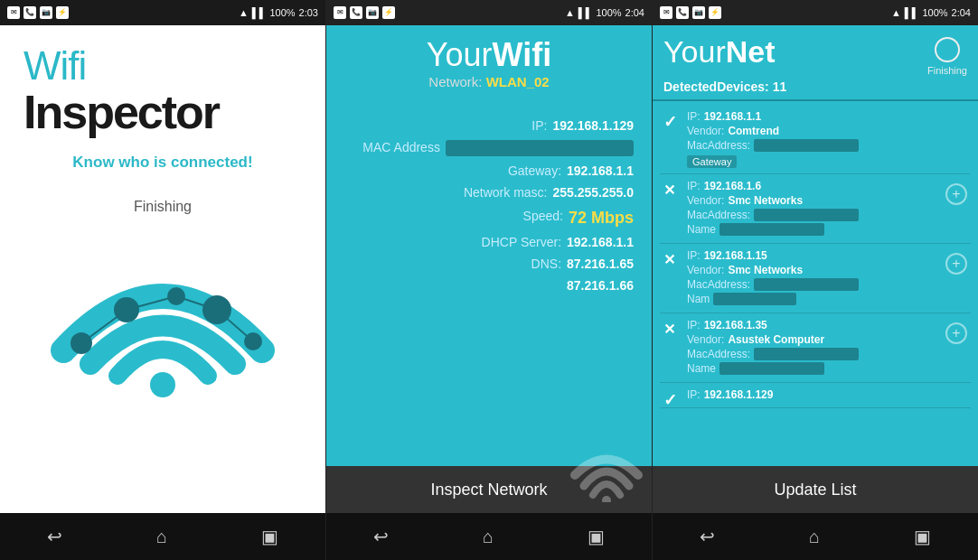 This screenshot has width=978, height=560. I want to click on gateway-row: Gateway: 192.168.1.1, so click(489, 171).